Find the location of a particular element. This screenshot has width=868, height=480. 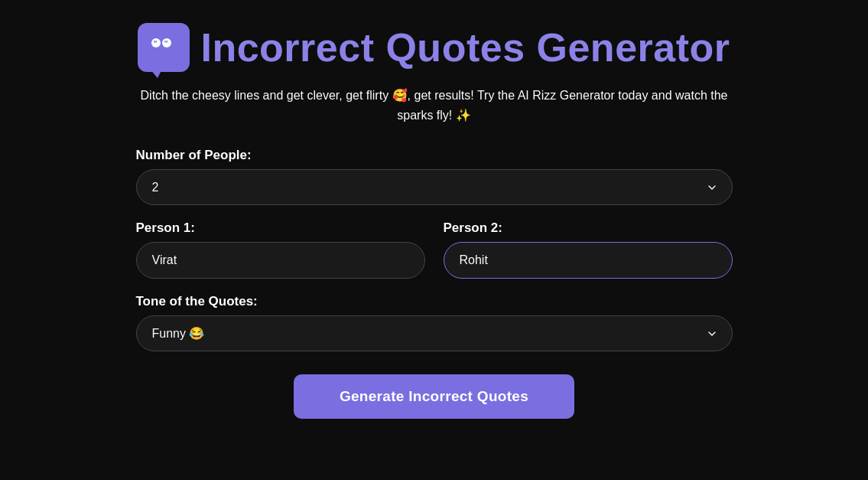

number-of-people-group: Number of People: 1 2 3 4 5 is located at coordinates (434, 176).